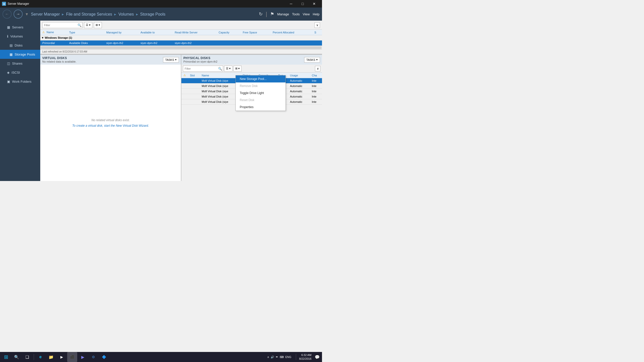 This screenshot has width=644, height=362. What do you see at coordinates (261, 93) in the screenshot?
I see `context-menu: New Storage Pool... Remove Disk Toggle D…` at bounding box center [261, 93].